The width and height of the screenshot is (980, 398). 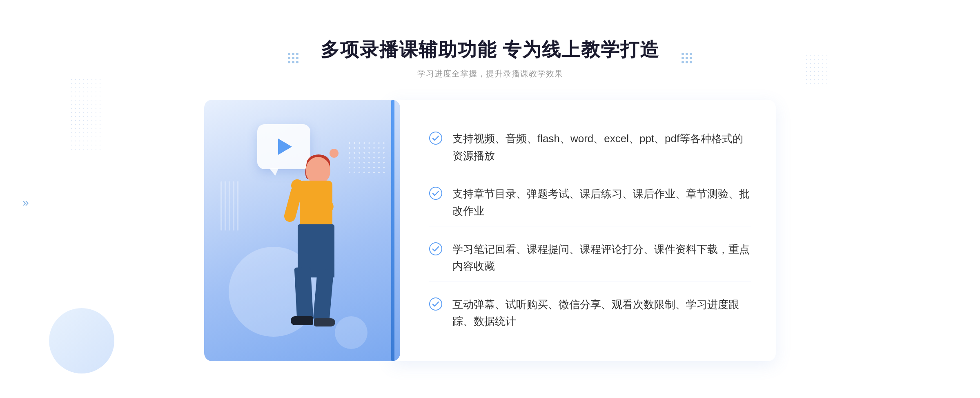 What do you see at coordinates (602, 147) in the screenshot?
I see `feature-text-1: 支持视频、音频、flash、word、excel、ppt、pdf等各种格式的资源…` at bounding box center [602, 147].